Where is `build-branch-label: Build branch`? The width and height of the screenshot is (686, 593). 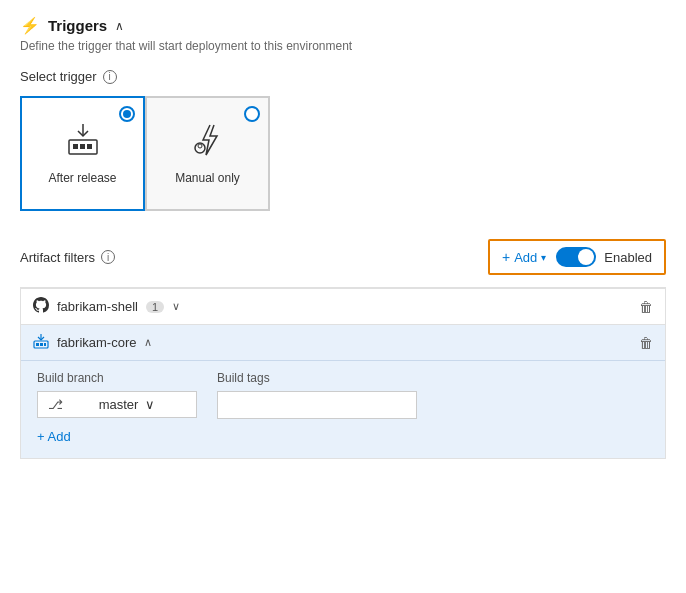
build-branch-label: Build branch is located at coordinates (117, 378).